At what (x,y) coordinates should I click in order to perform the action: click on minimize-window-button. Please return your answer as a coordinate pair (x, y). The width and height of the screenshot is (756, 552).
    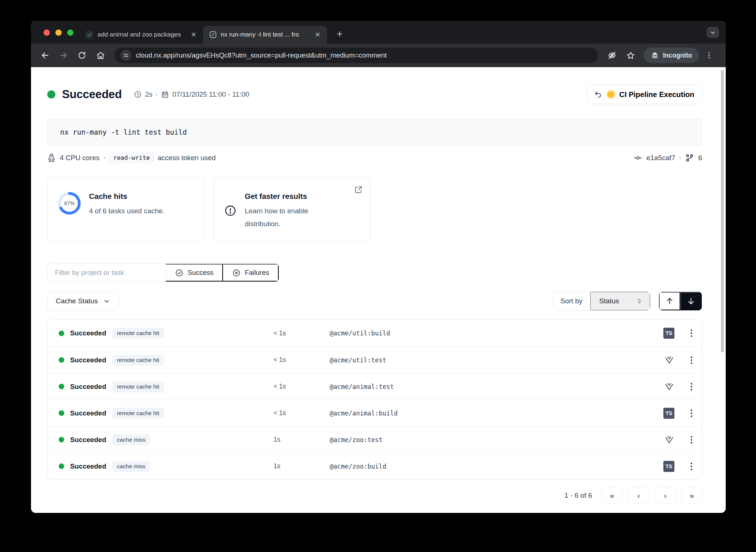
    Looking at the image, I should click on (58, 32).